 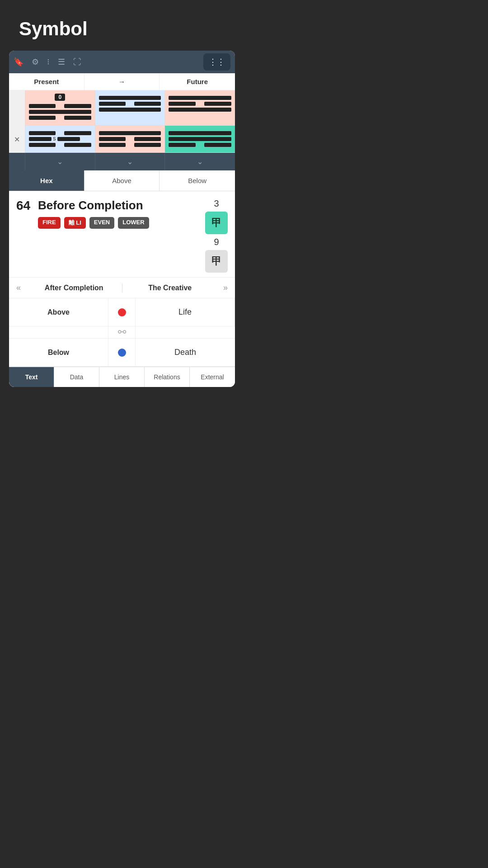 I want to click on hex-cell-future-top, so click(x=200, y=108).